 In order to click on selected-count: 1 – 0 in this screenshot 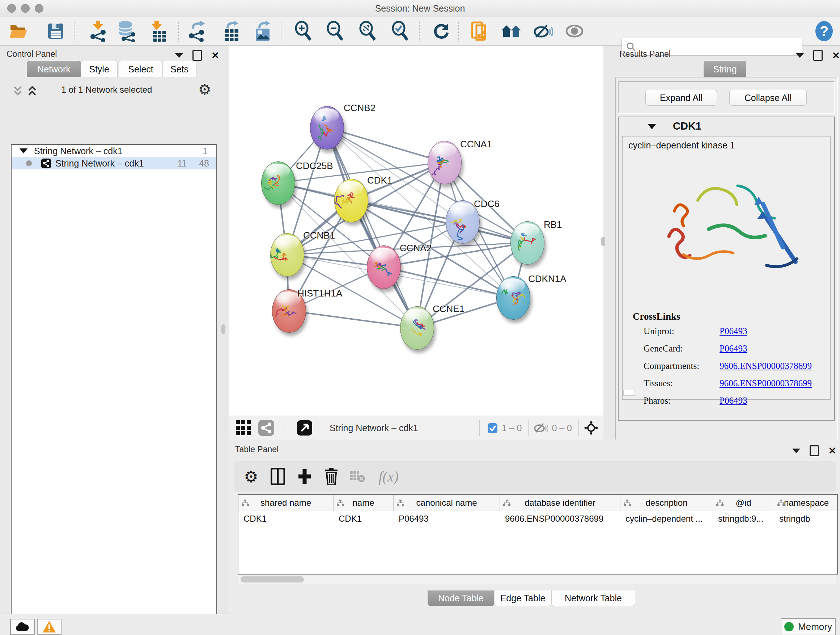, I will do `click(512, 428)`.